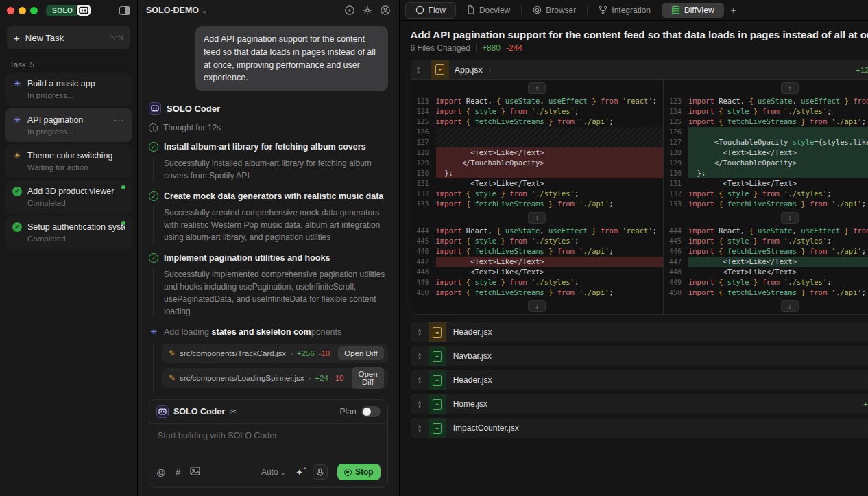  What do you see at coordinates (275, 353) in the screenshot?
I see `changed-file-row: ✎src/components/TrackCard.jsx›+256-10Ope…` at bounding box center [275, 353].